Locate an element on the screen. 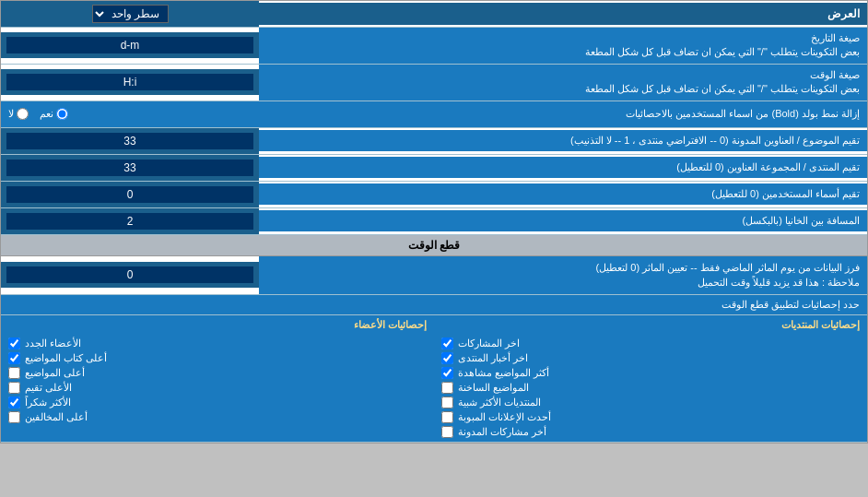  checkbox-item-col2-2: أعلى المواضيع is located at coordinates (217, 373).